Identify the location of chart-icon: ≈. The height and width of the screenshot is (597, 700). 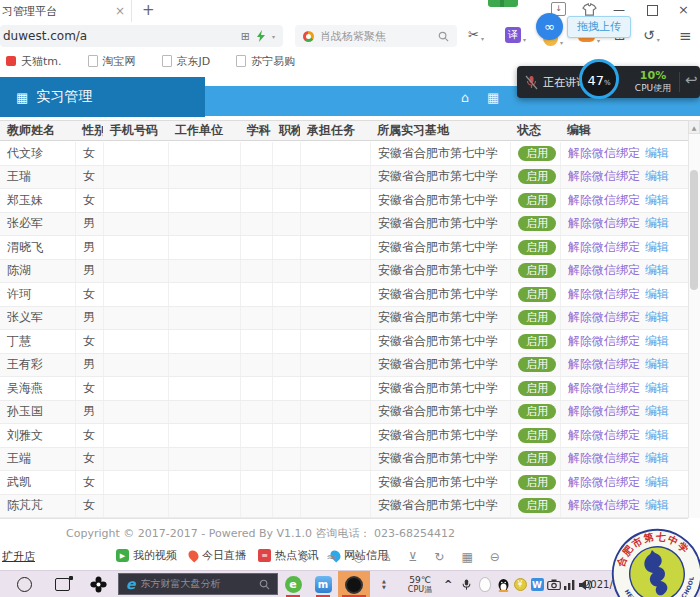
(331, 557).